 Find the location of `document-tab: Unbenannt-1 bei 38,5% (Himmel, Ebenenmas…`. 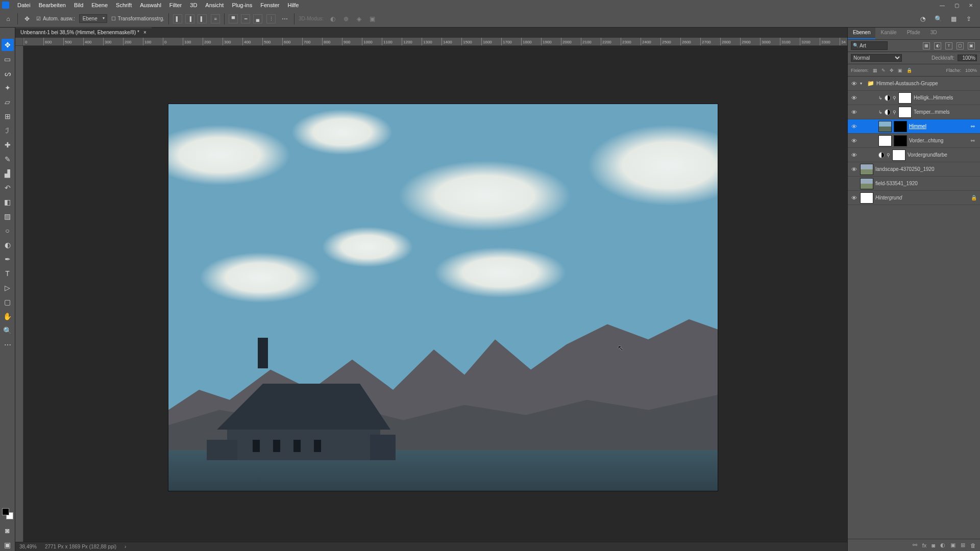

document-tab: Unbenannt-1 bei 38,5% (Himmel, Ebenenmas… is located at coordinates (84, 32).